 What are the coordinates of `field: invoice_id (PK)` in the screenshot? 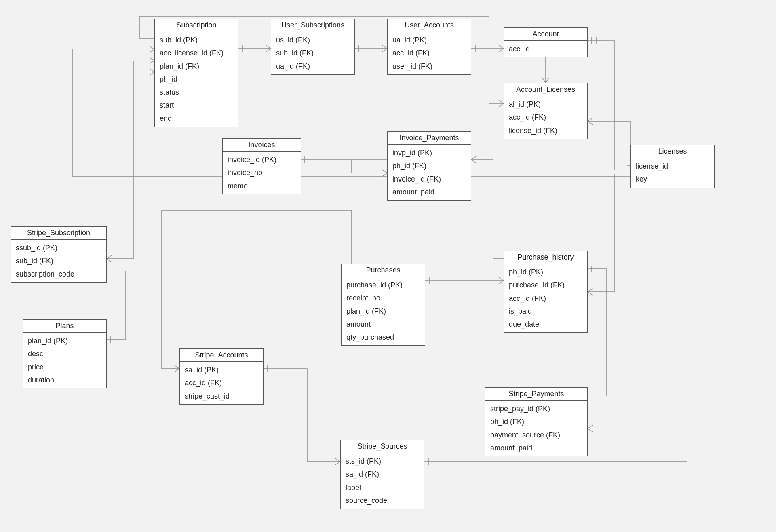 It's located at (262, 160).